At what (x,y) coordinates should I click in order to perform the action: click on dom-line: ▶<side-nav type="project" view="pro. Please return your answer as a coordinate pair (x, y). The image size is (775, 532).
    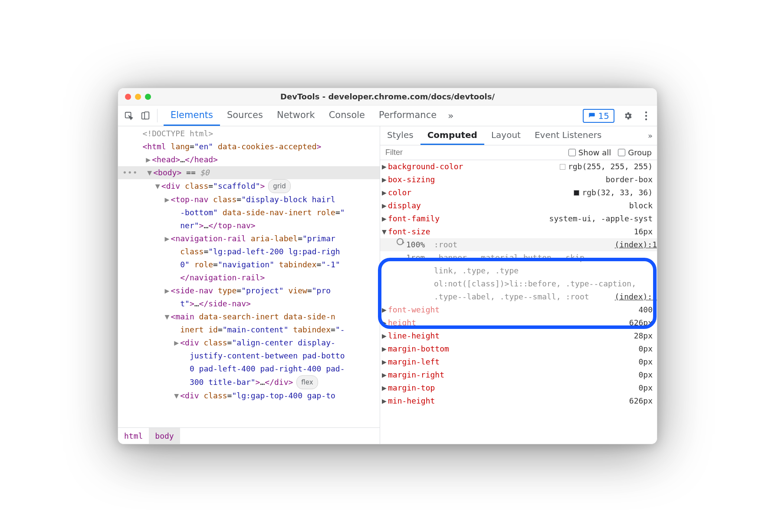
    Looking at the image, I should click on (249, 291).